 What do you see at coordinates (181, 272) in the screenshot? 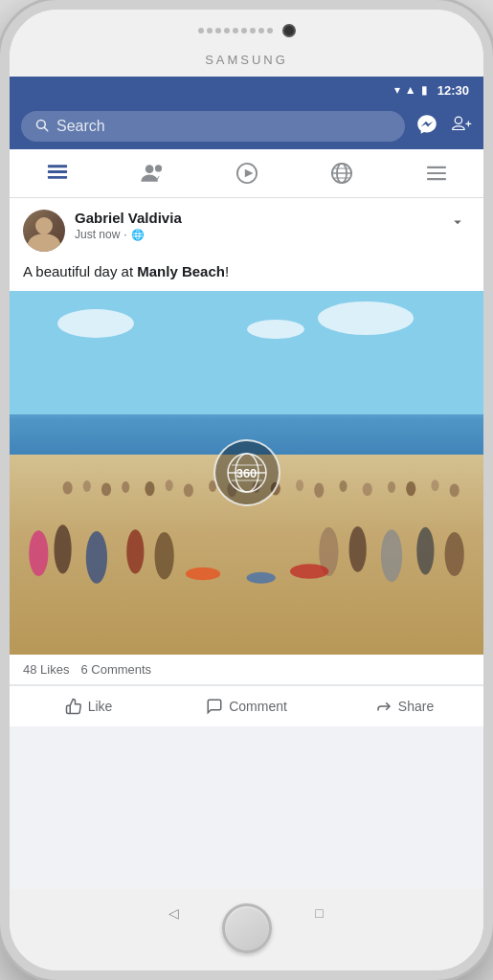
I see `post-text-bold: Manly Beach` at bounding box center [181, 272].